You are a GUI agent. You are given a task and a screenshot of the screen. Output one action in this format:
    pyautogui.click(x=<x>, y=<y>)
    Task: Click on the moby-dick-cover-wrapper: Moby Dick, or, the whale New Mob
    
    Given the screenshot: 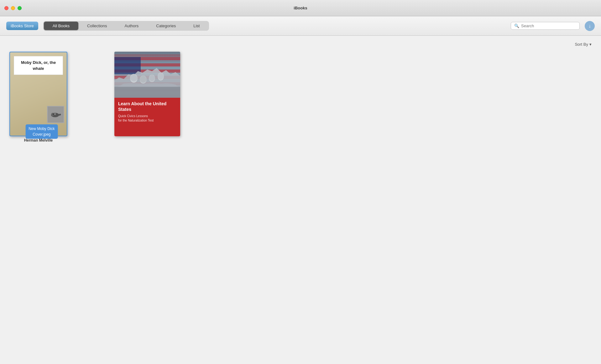 What is the action you would take?
    pyautogui.click(x=38, y=97)
    